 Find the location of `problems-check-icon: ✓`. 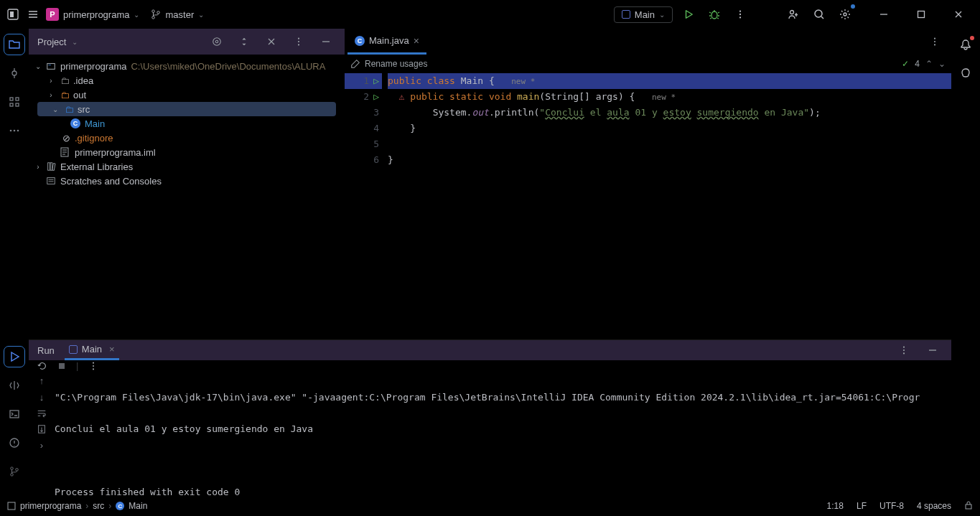

problems-check-icon: ✓ is located at coordinates (905, 64).